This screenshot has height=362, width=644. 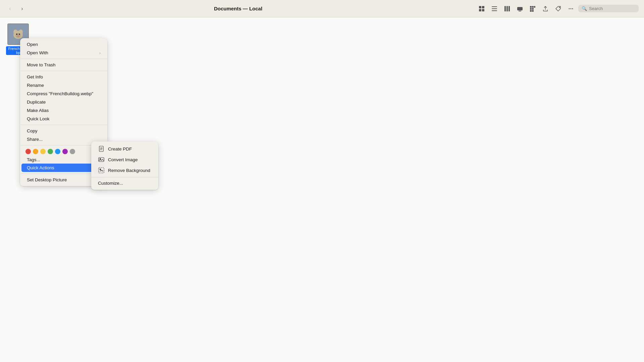 What do you see at coordinates (64, 94) in the screenshot?
I see `menu-item-compress: Compress "FrenchBulldog.webp"` at bounding box center [64, 94].